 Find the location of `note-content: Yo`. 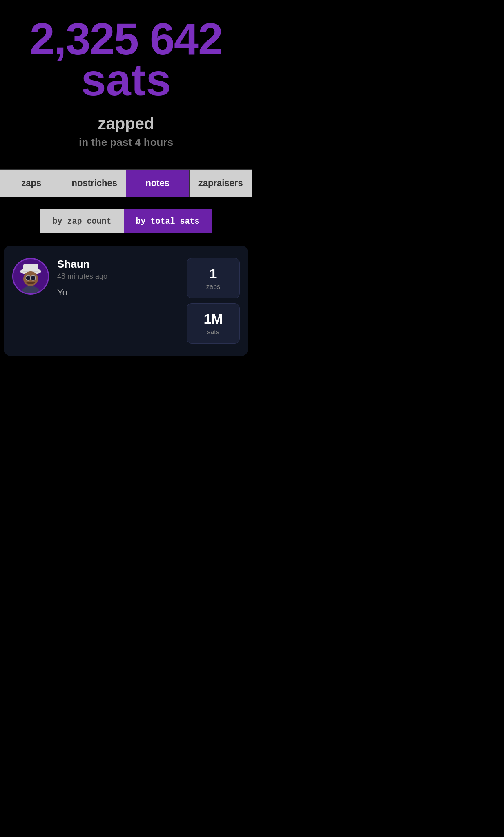

note-content: Yo is located at coordinates (118, 293).